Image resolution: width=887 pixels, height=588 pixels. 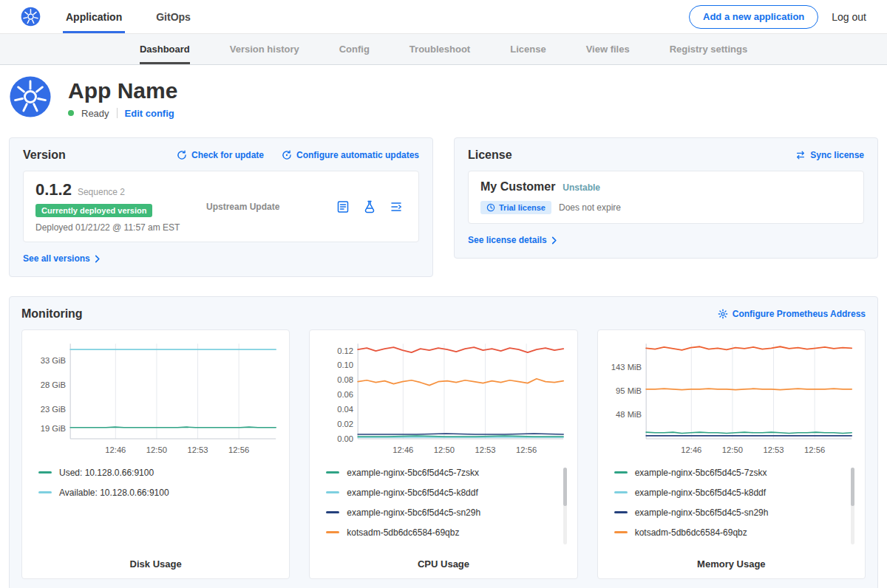 What do you see at coordinates (31, 16) in the screenshot?
I see `kubernetes-logo-icon` at bounding box center [31, 16].